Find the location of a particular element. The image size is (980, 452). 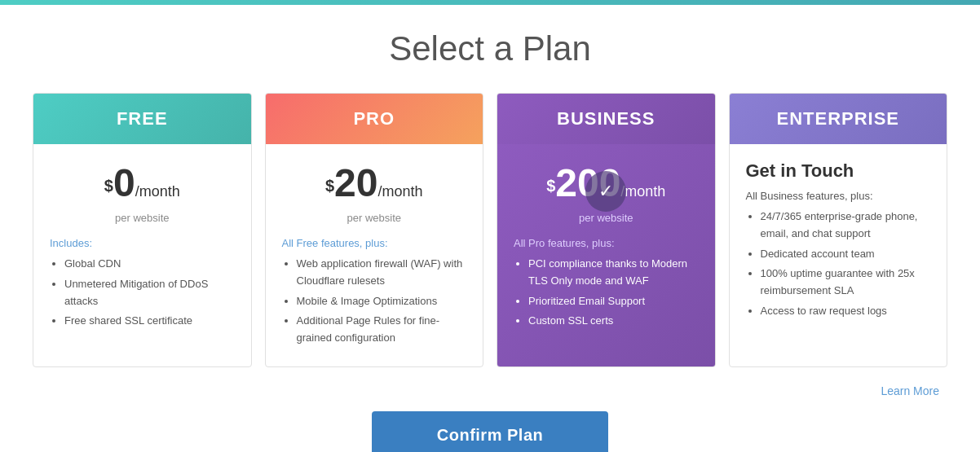

selected-check-icon: ✓ is located at coordinates (606, 191).